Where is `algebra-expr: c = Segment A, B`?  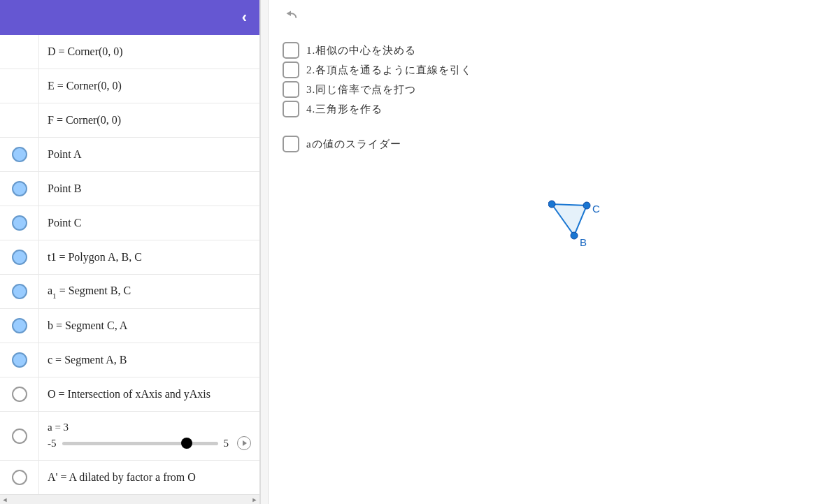 algebra-expr: c = Segment A, B is located at coordinates (87, 360).